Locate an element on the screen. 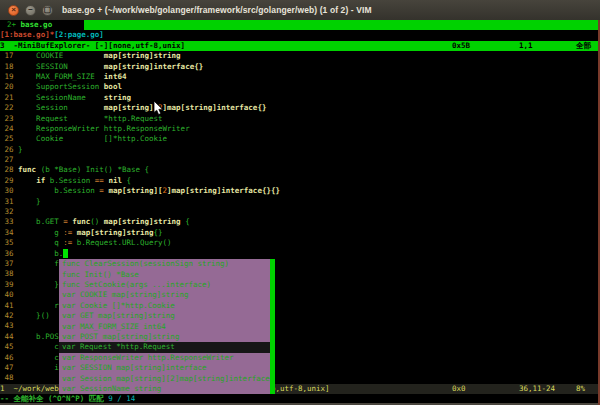 The width and height of the screenshot is (600, 405). popup-scrollbar-thumb is located at coordinates (272, 326).